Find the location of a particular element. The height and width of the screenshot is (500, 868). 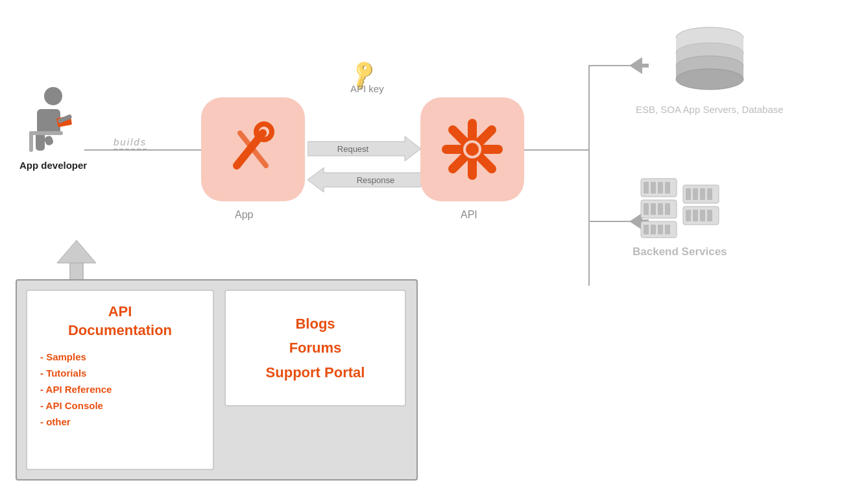

backend-section: Backend Services is located at coordinates (680, 217).